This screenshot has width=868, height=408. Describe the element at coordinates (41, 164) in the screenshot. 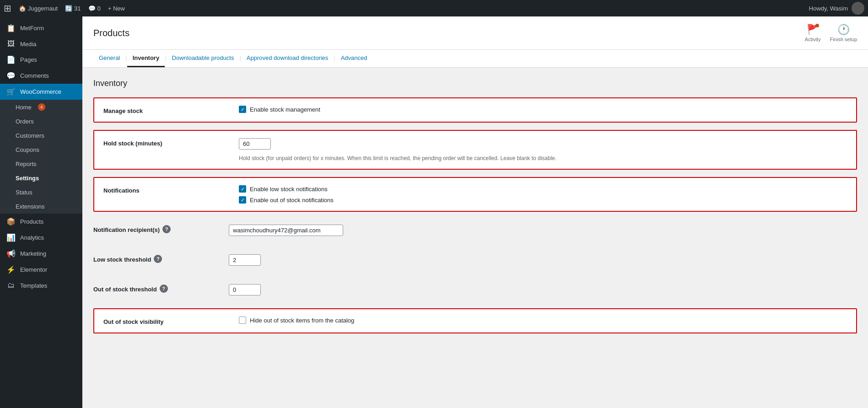

I see `sidebar-item-reports: Reports` at that location.